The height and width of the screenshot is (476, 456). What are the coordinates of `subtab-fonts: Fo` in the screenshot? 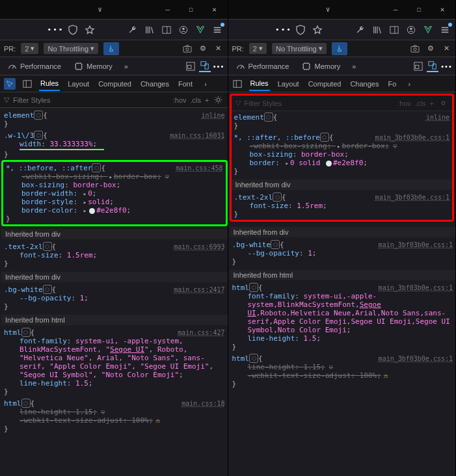 It's located at (392, 84).